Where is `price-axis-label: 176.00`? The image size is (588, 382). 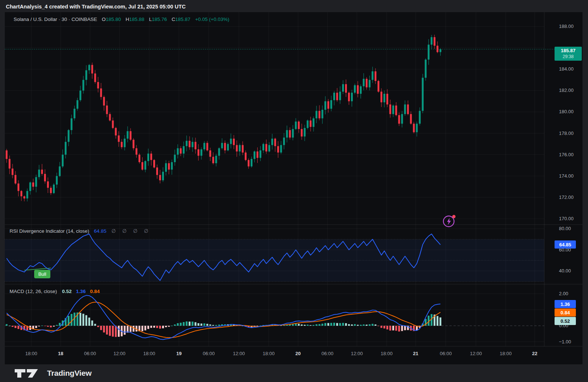
price-axis-label: 176.00 is located at coordinates (566, 154).